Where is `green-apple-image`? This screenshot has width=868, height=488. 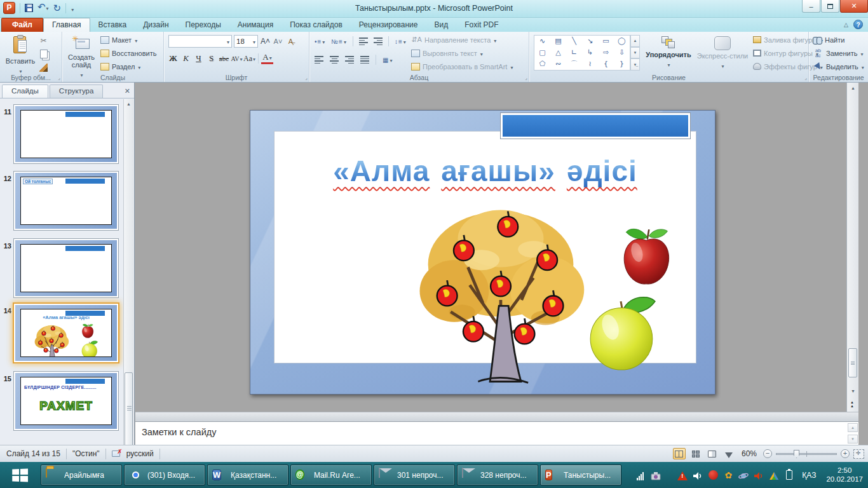 green-apple-image is located at coordinates (622, 330).